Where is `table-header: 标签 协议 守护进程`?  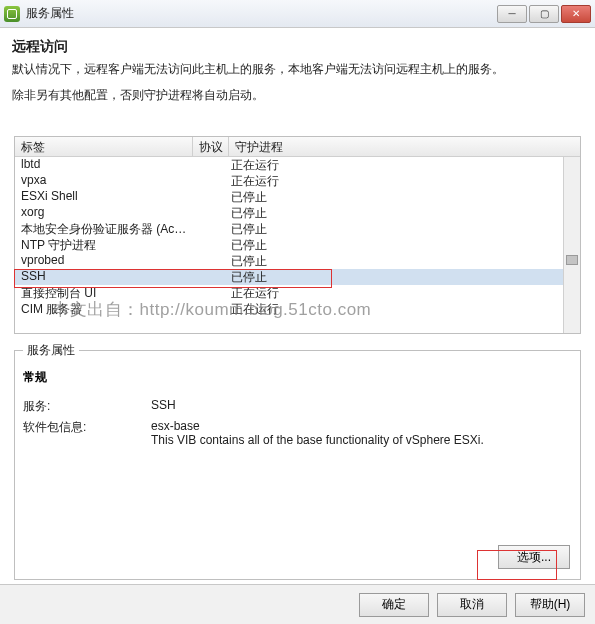
table-header: 标签 协议 守护进程 is located at coordinates (298, 147).